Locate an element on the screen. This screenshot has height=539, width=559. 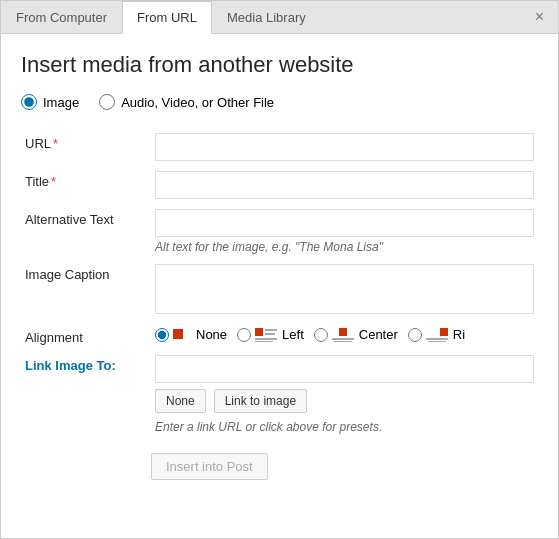
type-image-label: Image is located at coordinates (61, 102).